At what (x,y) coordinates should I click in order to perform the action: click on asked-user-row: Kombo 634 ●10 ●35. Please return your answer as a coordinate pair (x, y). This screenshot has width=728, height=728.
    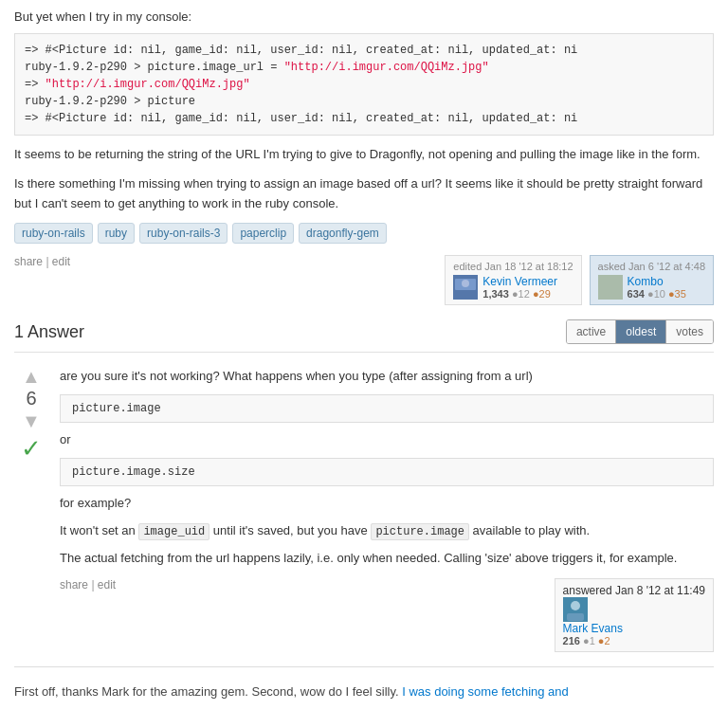
    Looking at the image, I should click on (652, 287).